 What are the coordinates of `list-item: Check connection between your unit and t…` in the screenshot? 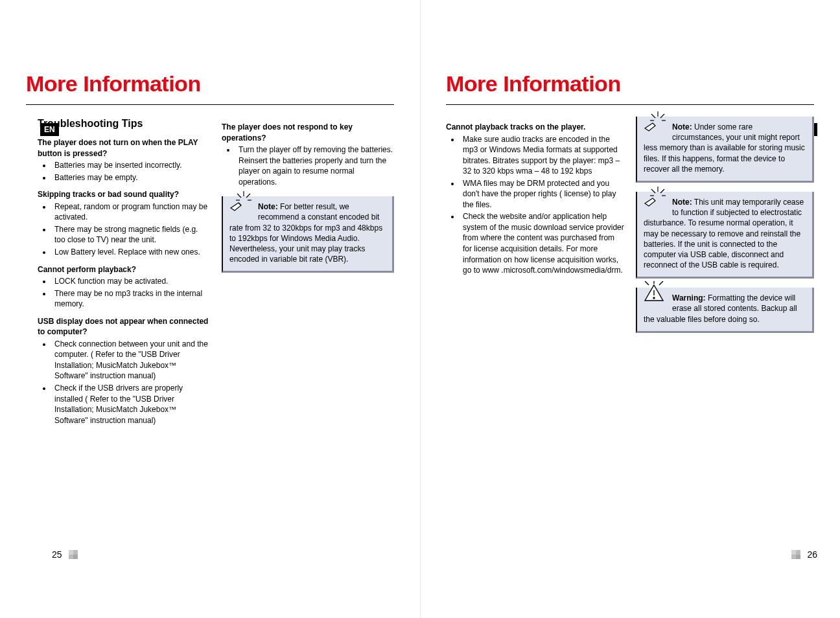 It's located at (131, 360).